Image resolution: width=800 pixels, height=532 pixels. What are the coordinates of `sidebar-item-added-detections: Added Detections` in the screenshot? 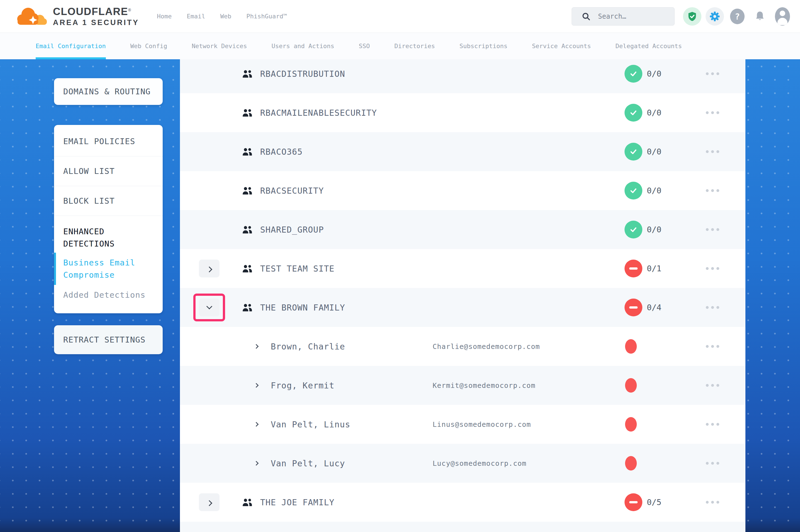 It's located at (108, 298).